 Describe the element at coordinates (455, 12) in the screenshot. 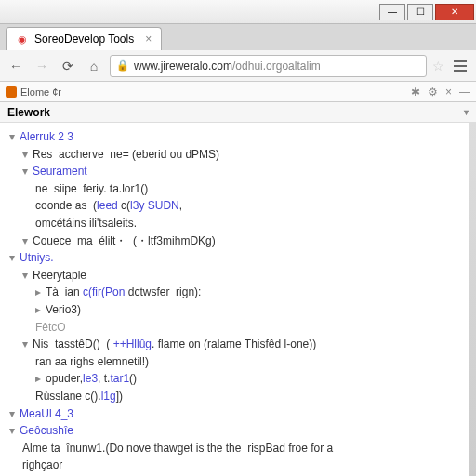

I see `window-close-button: ✕` at that location.